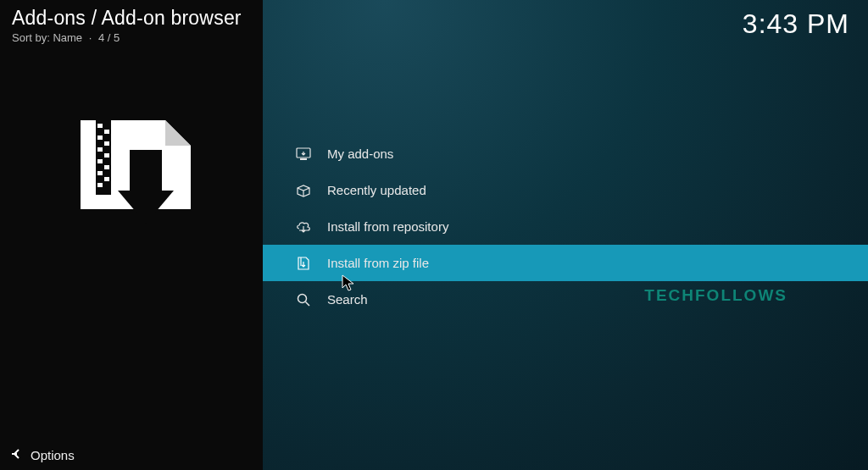  What do you see at coordinates (349, 285) in the screenshot?
I see `mouse-cursor` at bounding box center [349, 285].